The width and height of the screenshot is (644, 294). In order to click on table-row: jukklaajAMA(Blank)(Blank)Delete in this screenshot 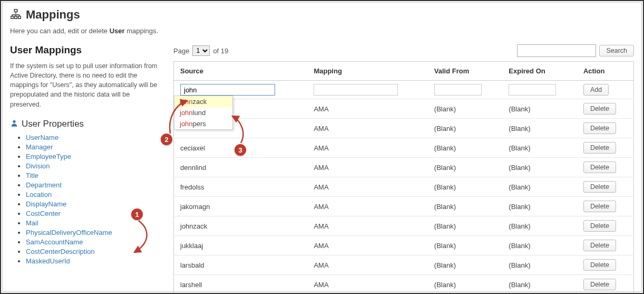, I will do `click(404, 246)`.